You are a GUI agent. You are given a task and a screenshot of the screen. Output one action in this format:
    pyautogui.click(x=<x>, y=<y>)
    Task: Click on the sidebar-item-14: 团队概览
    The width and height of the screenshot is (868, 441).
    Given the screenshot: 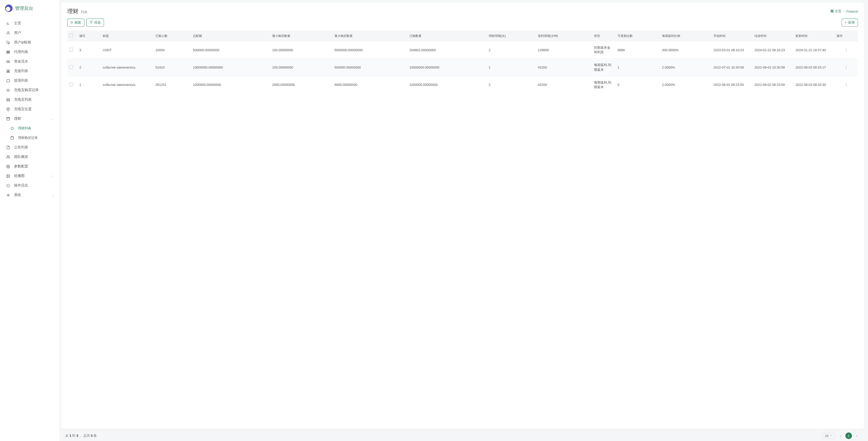 What is the action you would take?
    pyautogui.click(x=30, y=157)
    